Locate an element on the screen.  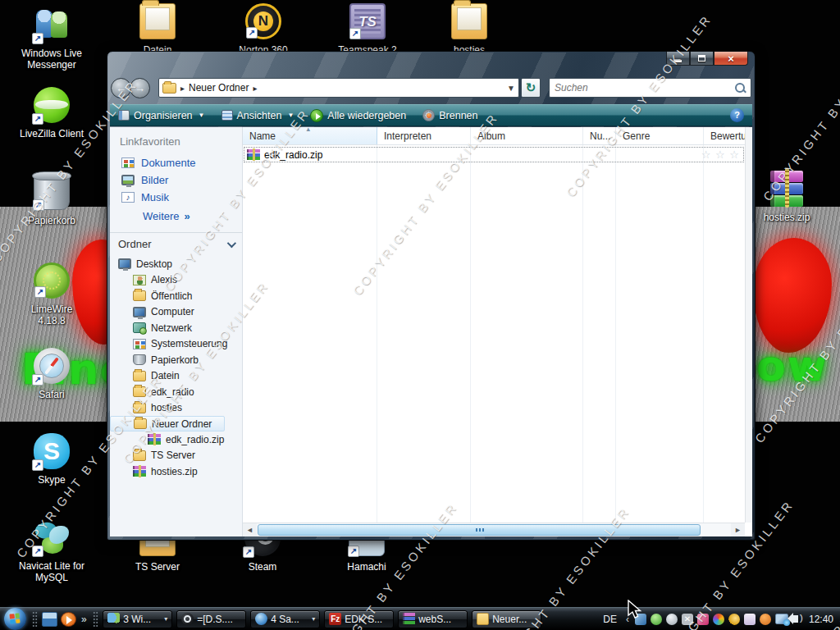
scroll-right-arrow-icon: ► is located at coordinates (738, 530).